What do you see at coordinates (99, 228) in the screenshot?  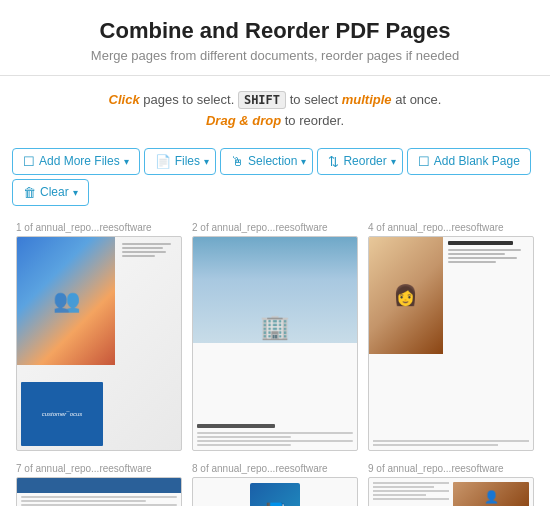 I see `page-label: 1 of annual_repo...reesoftware` at bounding box center [99, 228].